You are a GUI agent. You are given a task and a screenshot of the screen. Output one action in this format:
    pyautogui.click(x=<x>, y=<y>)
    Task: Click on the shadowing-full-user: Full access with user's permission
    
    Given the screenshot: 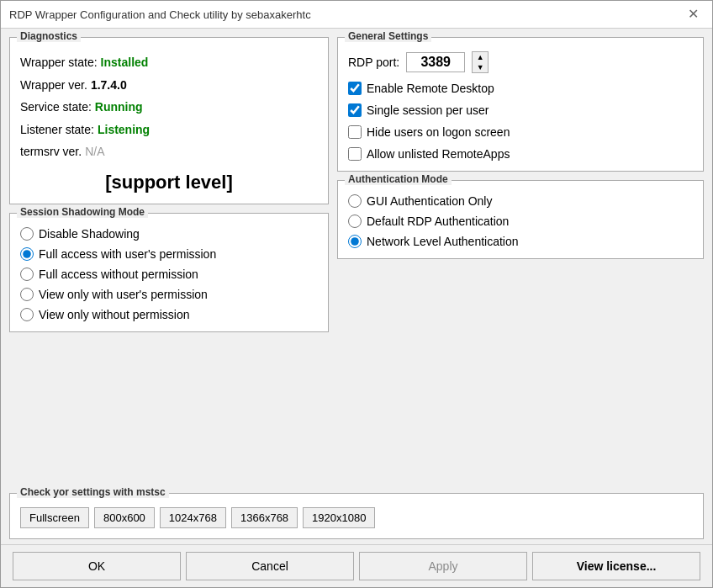 What is the action you would take?
    pyautogui.click(x=169, y=254)
    